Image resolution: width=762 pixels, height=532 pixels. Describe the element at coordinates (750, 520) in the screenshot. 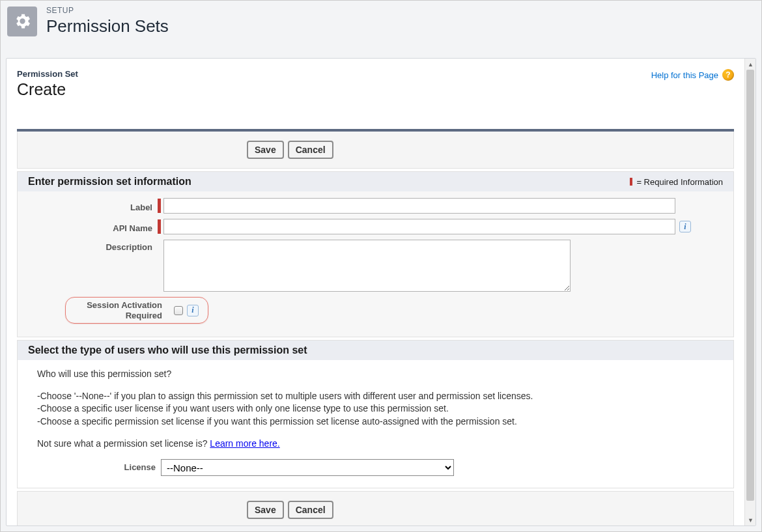

I see `scrollbar-down-arrow-icon: ▼` at that location.